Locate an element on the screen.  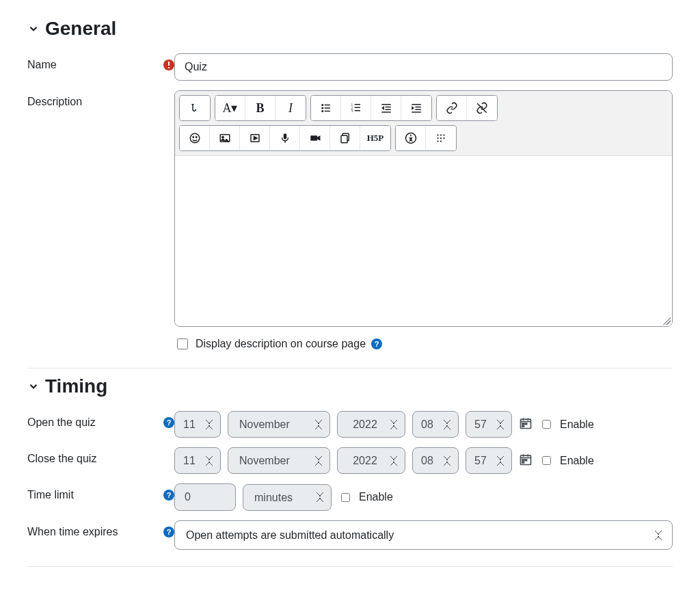
close-minute-select: 57 is located at coordinates (489, 461).